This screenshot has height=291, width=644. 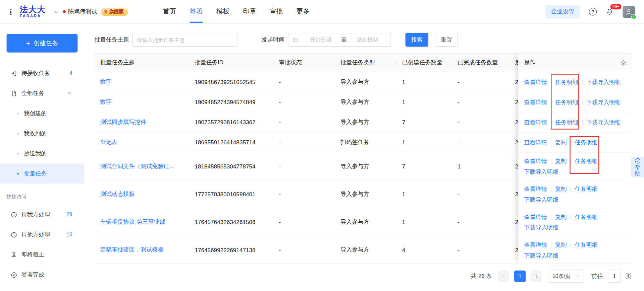 What do you see at coordinates (563, 11) in the screenshot?
I see `enterprise-settings-button: 企业设置` at bounding box center [563, 11].